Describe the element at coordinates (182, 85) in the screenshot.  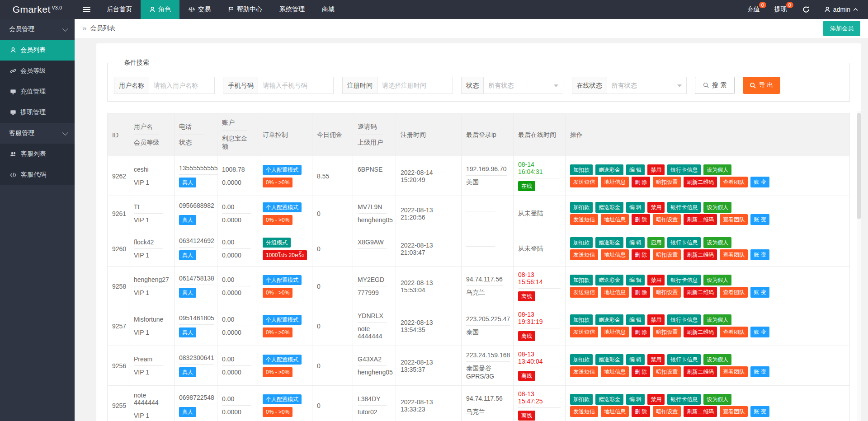
I see `username-filter-input` at that location.